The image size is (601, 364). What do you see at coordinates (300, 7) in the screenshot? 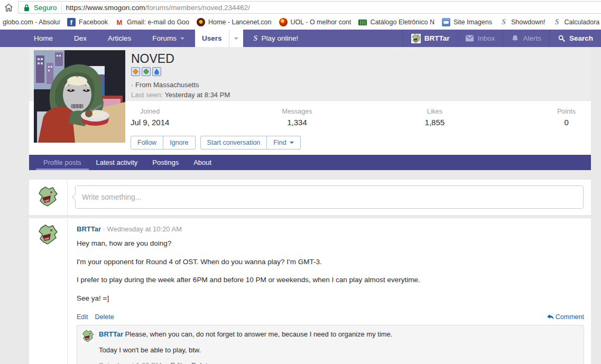
I see `address-row: Seguro https://www.smogon.com/forums/mem…` at bounding box center [300, 7].